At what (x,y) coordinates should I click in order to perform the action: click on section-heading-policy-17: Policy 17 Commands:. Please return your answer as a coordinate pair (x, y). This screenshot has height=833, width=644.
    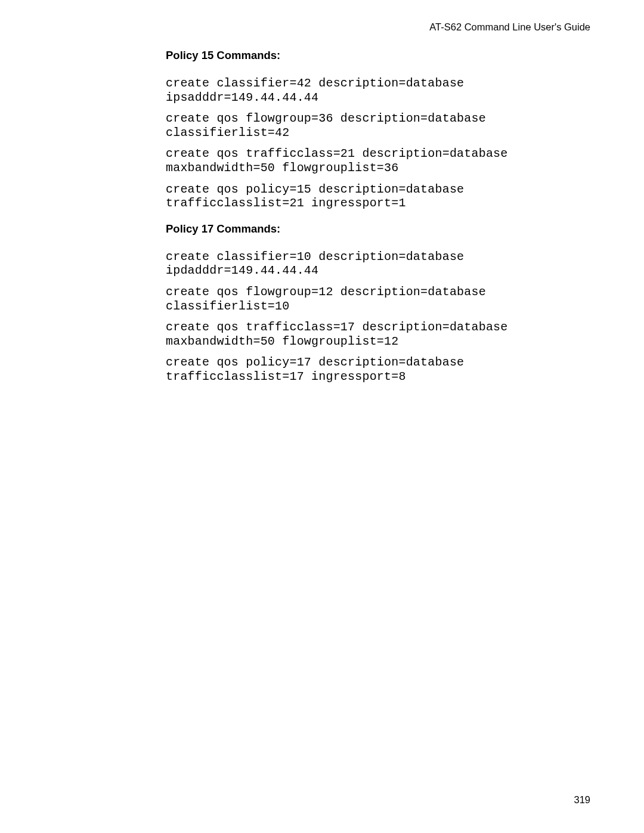
    Looking at the image, I should click on (378, 229).